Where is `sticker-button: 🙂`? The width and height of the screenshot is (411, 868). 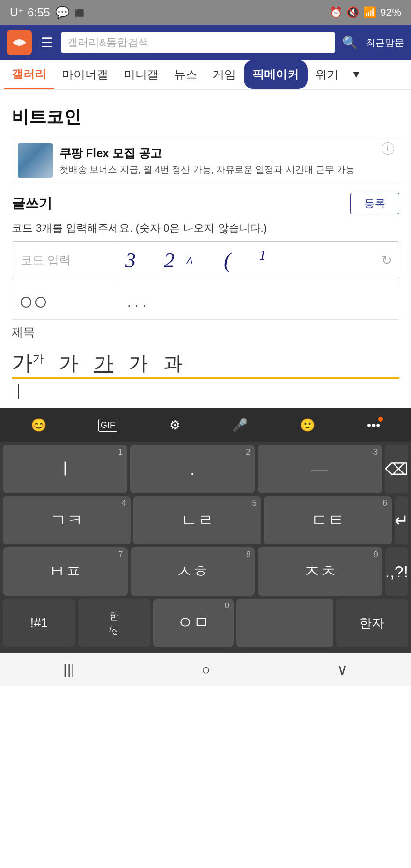 sticker-button: 🙂 is located at coordinates (308, 426).